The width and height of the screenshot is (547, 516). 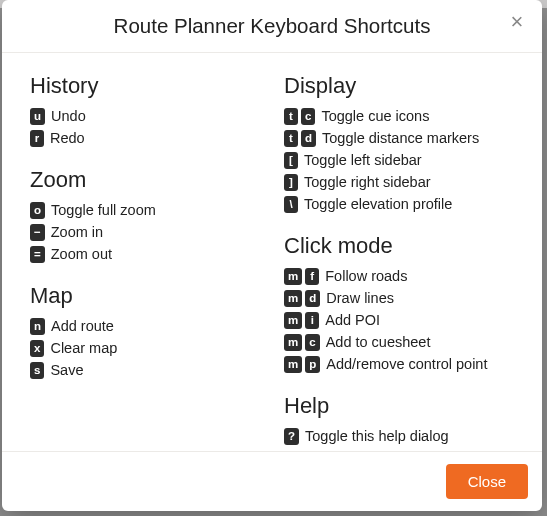 What do you see at coordinates (517, 23) in the screenshot?
I see `close-icon: ×` at bounding box center [517, 23].